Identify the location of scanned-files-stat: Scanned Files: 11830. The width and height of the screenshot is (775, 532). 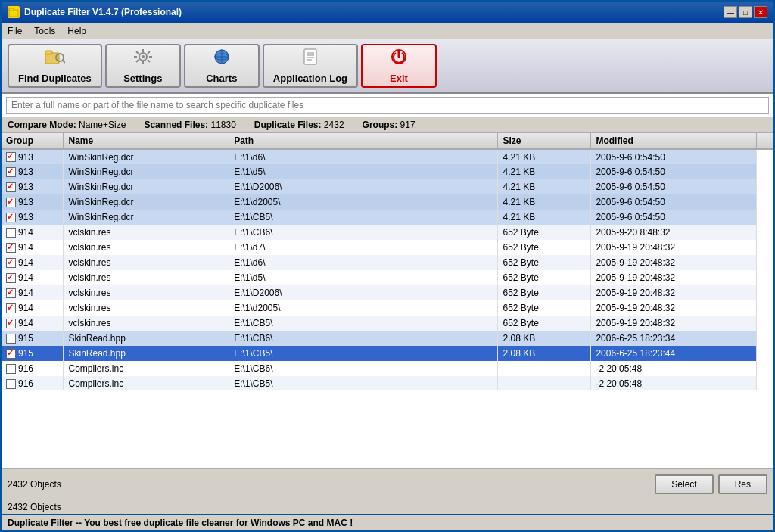
(189, 125).